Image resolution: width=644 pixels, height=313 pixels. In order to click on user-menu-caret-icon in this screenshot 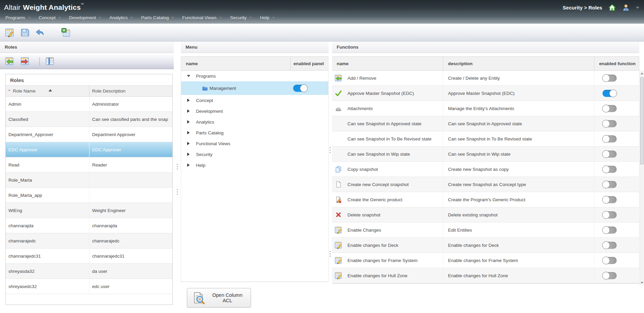, I will do `click(638, 9)`.